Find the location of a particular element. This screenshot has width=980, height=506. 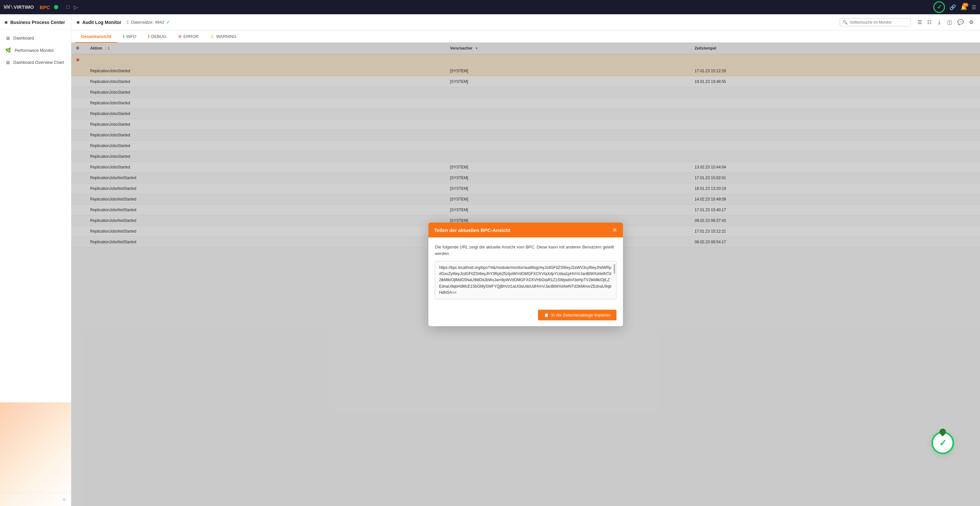

performance-icon: 🌿 is located at coordinates (8, 50).